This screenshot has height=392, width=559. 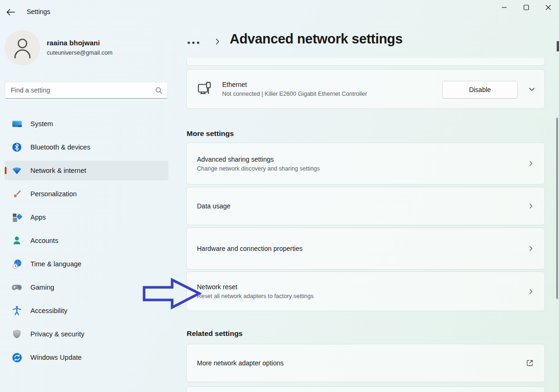 I want to click on sidebar-item-label: Windows Update, so click(x=56, y=357).